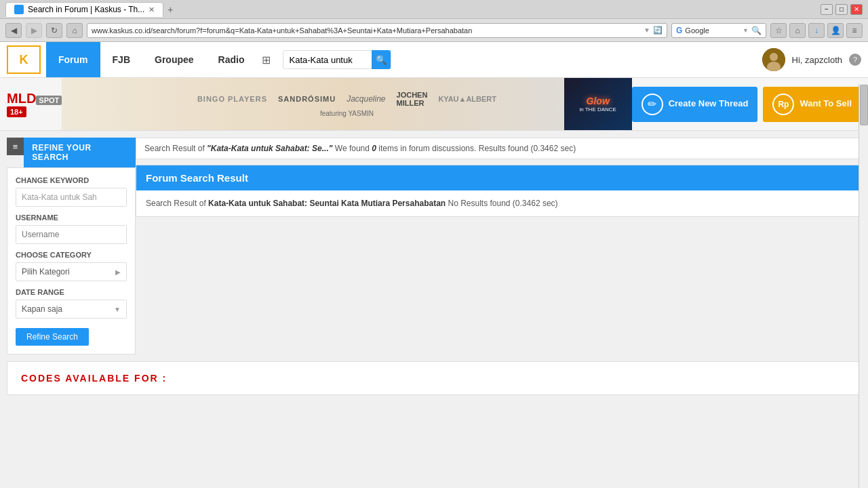 The image size is (868, 488). Describe the element at coordinates (94, 378) in the screenshot. I see `codes-text: CODES AVAILABLE FOR :` at that location.